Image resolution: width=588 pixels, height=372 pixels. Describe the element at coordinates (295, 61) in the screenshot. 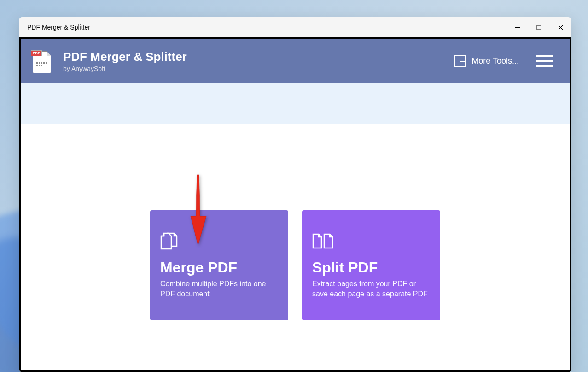

I see `app-header: PDF PDF Merger & Splitter by AnywaySoft` at that location.